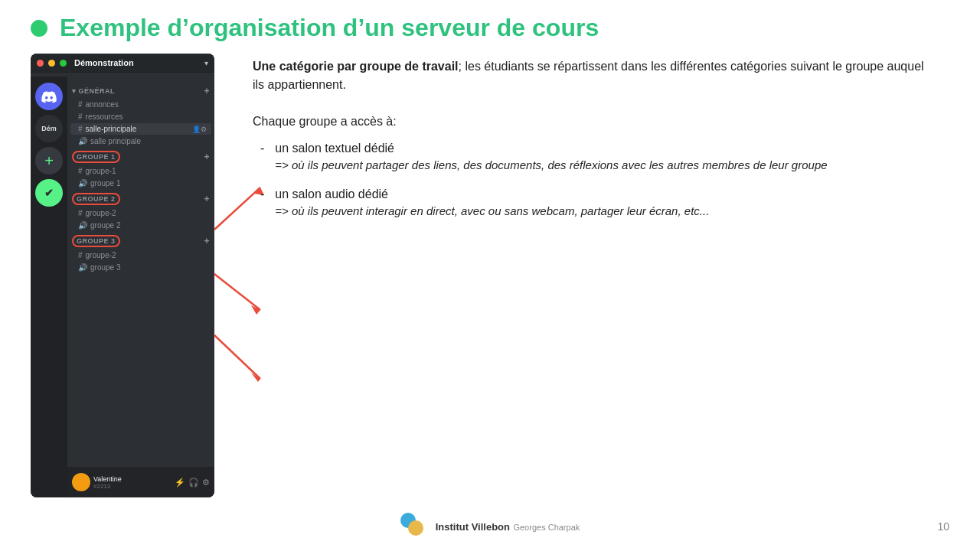 The width and height of the screenshot is (980, 551). What do you see at coordinates (106, 268) in the screenshot?
I see `channel-label: groupe 3` at bounding box center [106, 268].